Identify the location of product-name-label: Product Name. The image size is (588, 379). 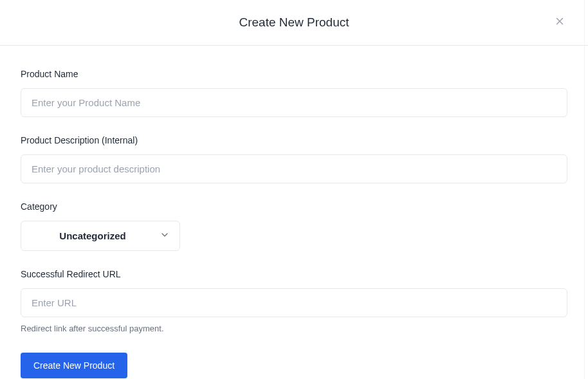
(294, 74).